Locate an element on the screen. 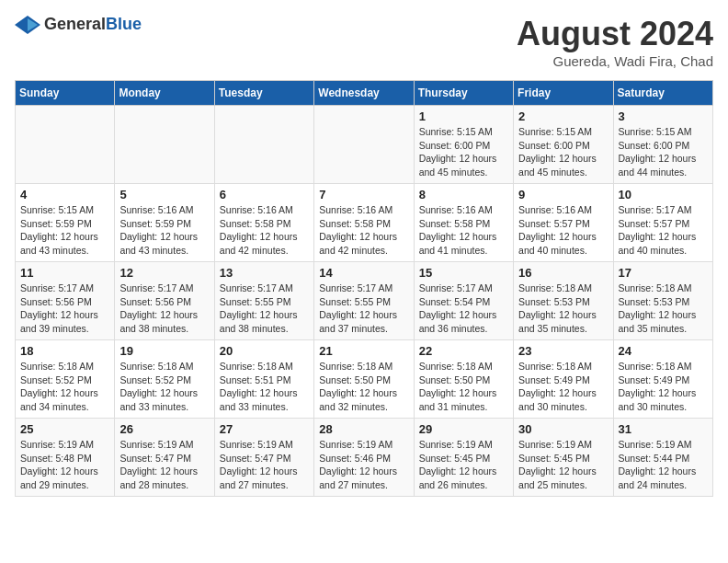  day-number: 10 is located at coordinates (664, 195).